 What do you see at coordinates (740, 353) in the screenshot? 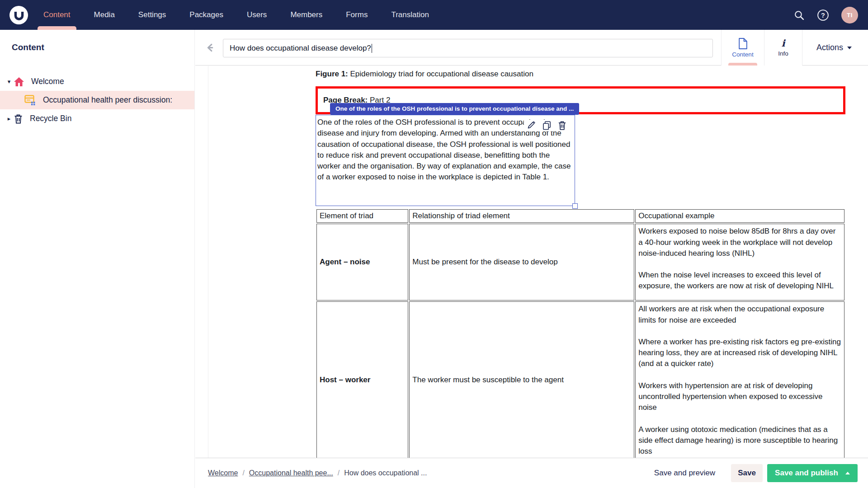
I see `example-paragraph: Where a worker has pre-existing risk fac…` at bounding box center [740, 353].